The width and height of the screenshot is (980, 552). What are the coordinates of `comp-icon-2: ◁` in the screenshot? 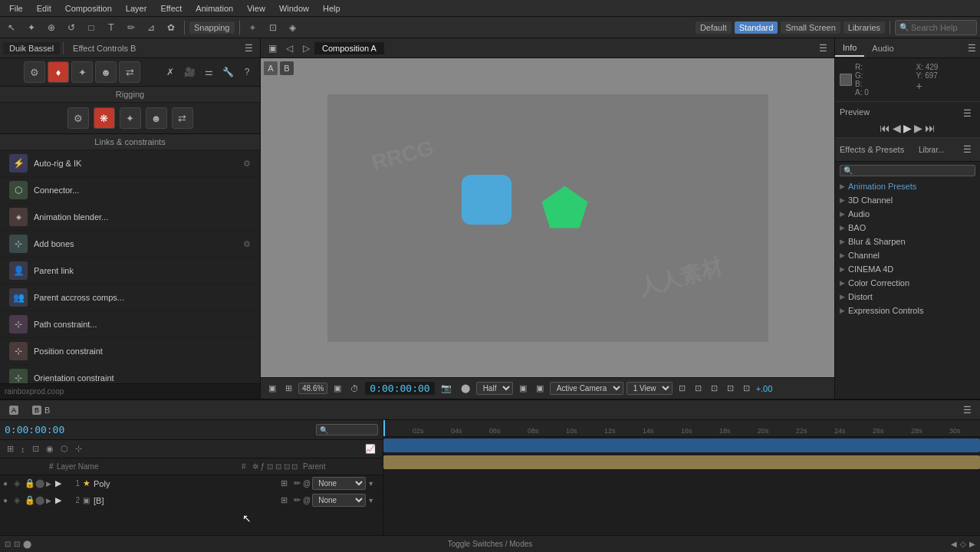 It's located at (289, 48).